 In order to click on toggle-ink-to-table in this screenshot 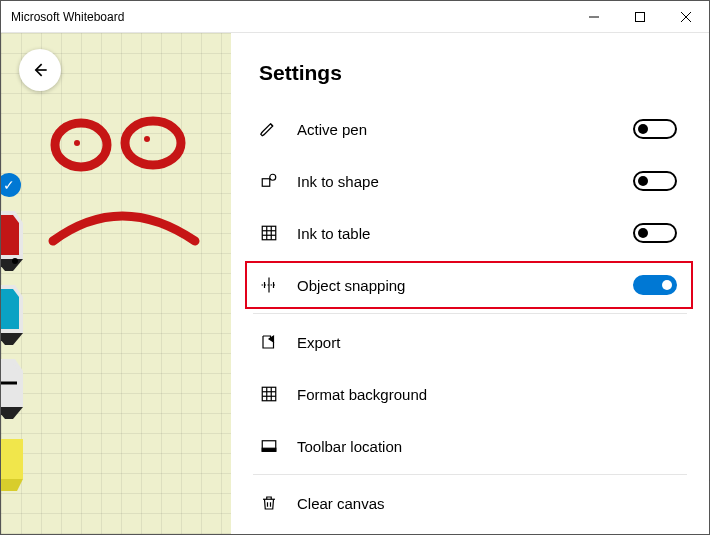, I will do `click(655, 233)`.